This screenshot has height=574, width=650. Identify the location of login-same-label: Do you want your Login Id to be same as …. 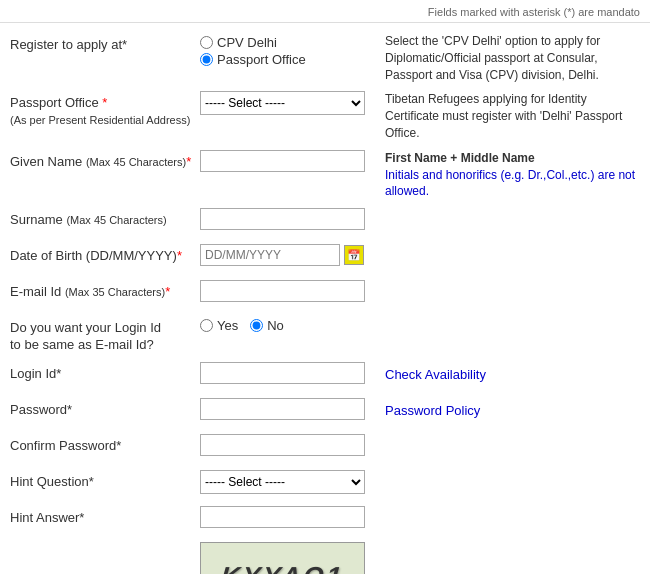
(105, 335).